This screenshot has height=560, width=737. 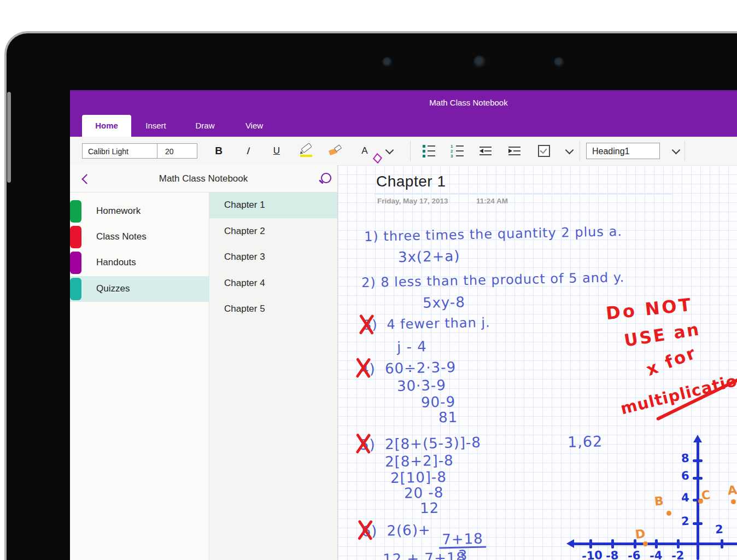 I want to click on warning-ink-line: x for, so click(x=671, y=361).